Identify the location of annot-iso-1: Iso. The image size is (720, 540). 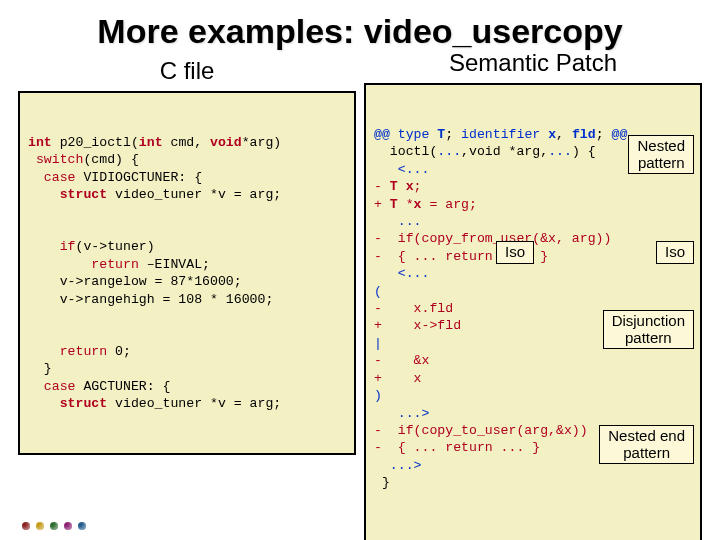
(515, 252).